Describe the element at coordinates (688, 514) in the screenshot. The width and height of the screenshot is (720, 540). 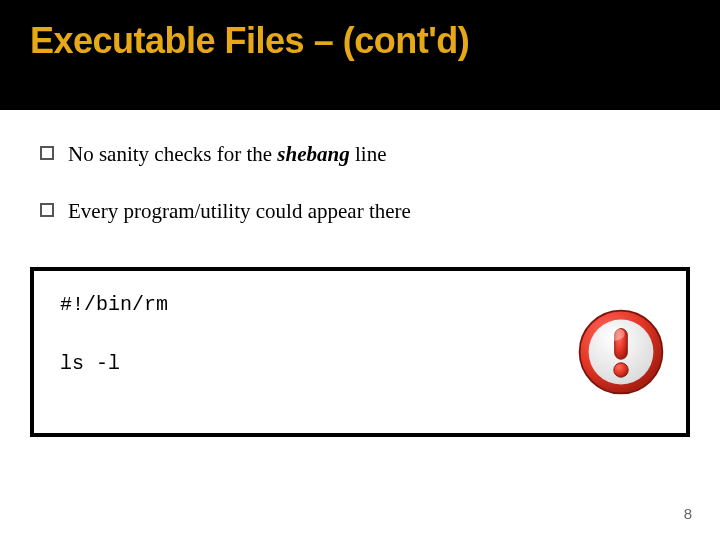
I see `page-number: 8` at that location.